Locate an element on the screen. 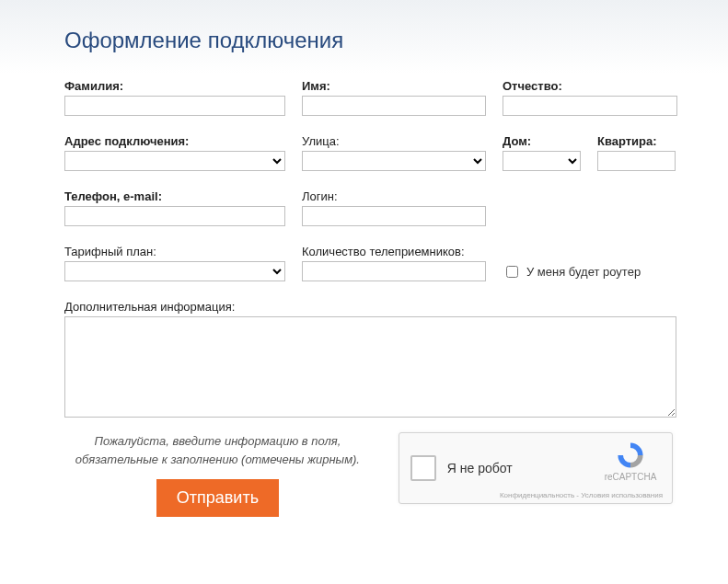 The image size is (728, 584). recaptcha-brand: reCAPTCHA is located at coordinates (630, 476).